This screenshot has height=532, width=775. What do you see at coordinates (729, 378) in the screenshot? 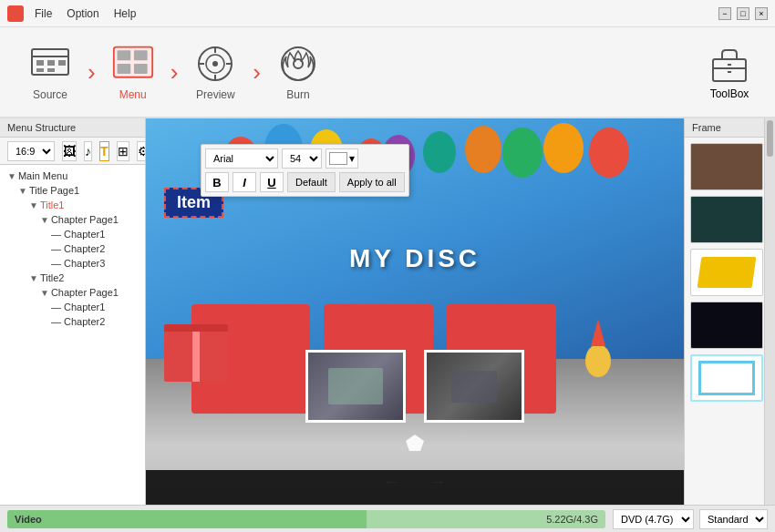
I see `frame-item-lightblue` at bounding box center [729, 378].